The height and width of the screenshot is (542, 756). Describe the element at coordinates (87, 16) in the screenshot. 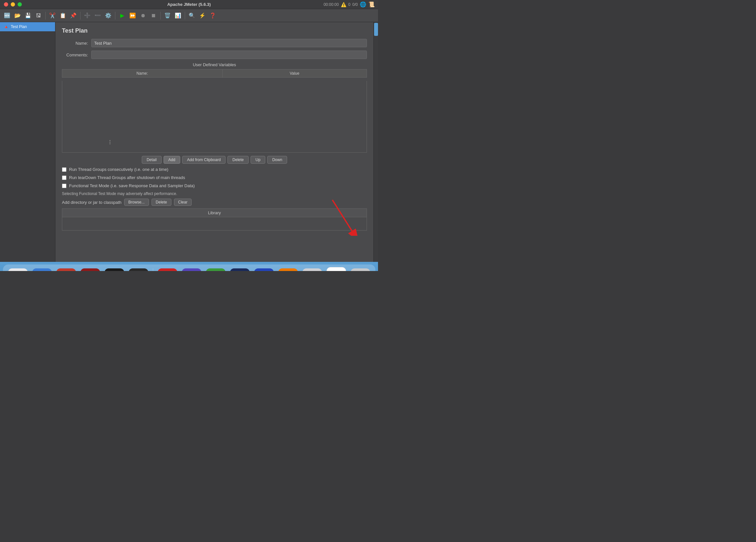

I see `add-button: ➕` at that location.